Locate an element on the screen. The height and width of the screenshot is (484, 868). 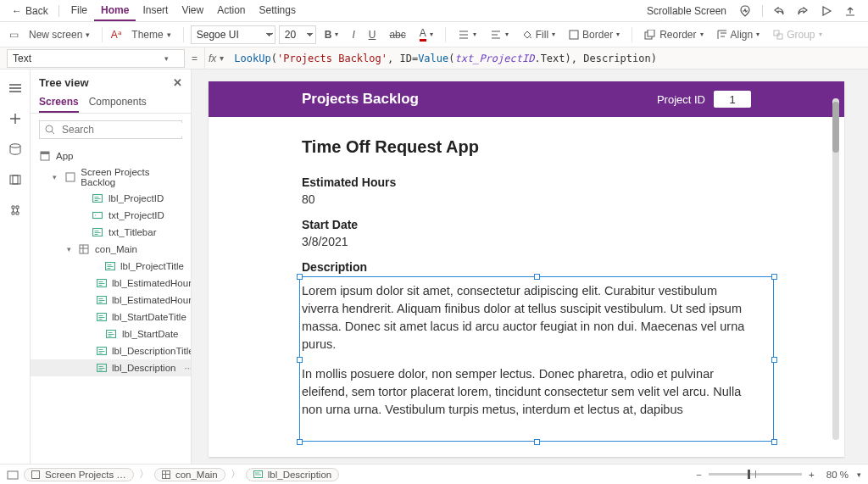
tree-item-label: lbl_EstimatedHours is located at coordinates (151, 300).